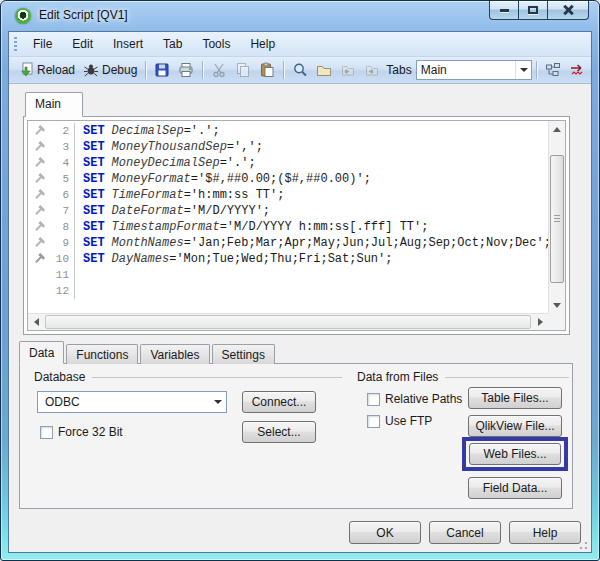  I want to click on scroll-right-button, so click(540, 322).